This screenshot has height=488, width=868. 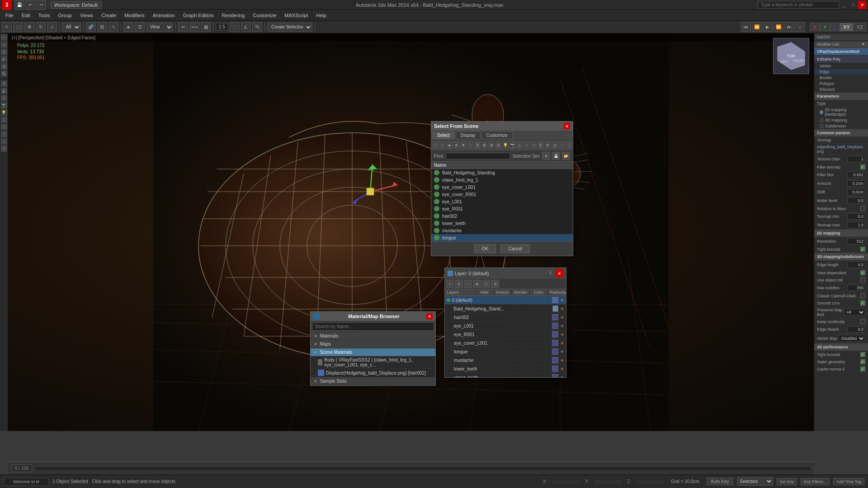 What do you see at coordinates (856, 216) in the screenshot?
I see `texmap-min-value: 0.0` at bounding box center [856, 216].